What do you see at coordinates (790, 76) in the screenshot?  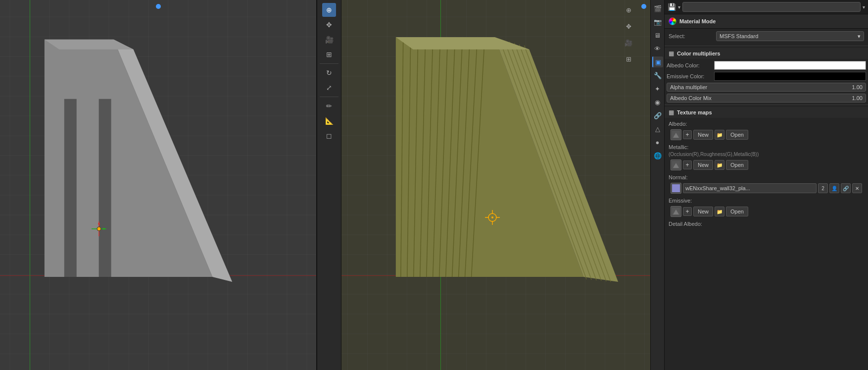 I see `emissive-color-picker` at bounding box center [790, 76].